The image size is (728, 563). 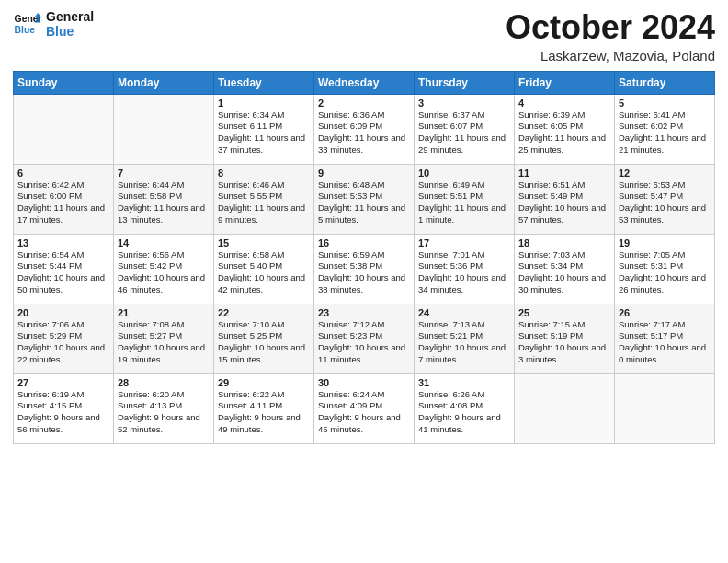 What do you see at coordinates (28, 24) in the screenshot?
I see `logo-icon: General Blue` at bounding box center [28, 24].